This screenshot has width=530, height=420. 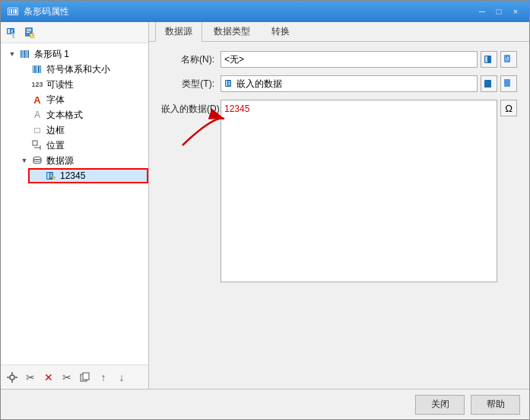 I want to click on embedded-label: 嵌入的数据(D):, so click(x=188, y=108).